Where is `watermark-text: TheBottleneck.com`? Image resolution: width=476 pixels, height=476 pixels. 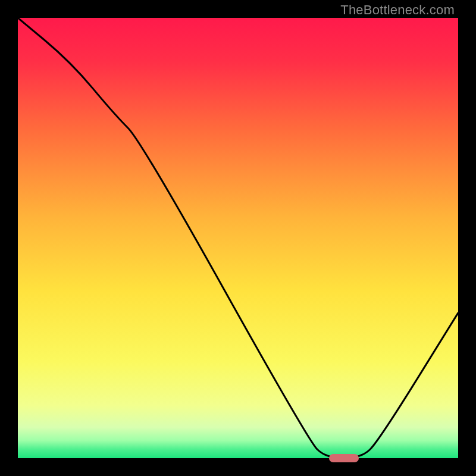 watermark-text: TheBottleneck.com is located at coordinates (397, 10).